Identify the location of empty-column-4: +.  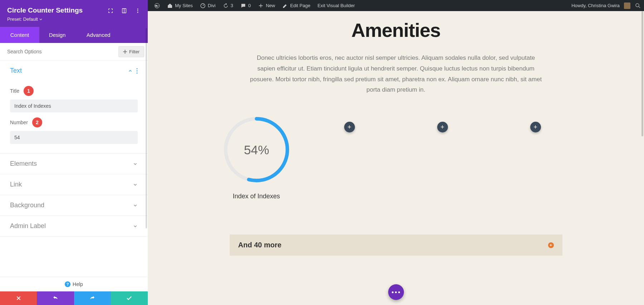
(536, 124).